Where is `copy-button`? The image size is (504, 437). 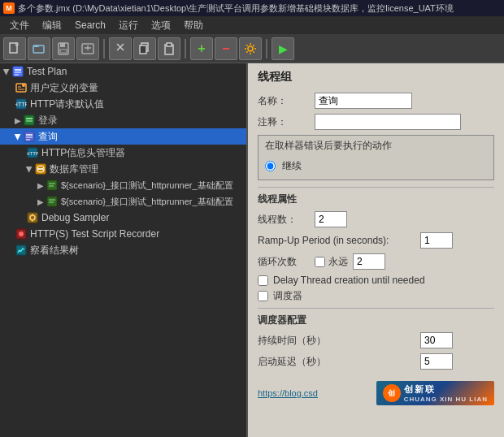
copy-button is located at coordinates (145, 49).